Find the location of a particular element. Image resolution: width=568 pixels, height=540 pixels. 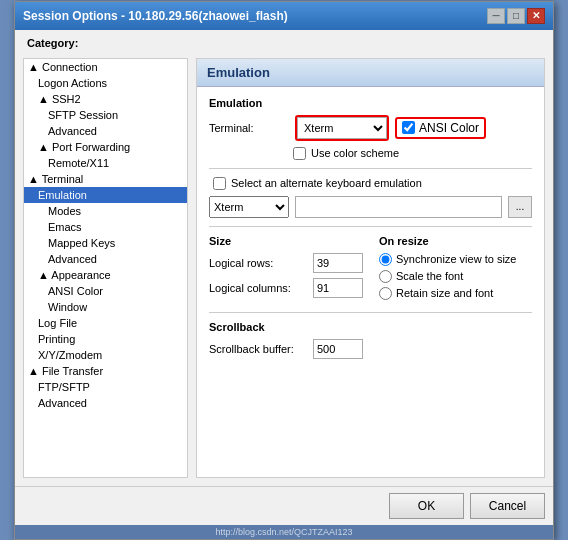

alt-keyboard-label: Select an alternate keyboard emulation is located at coordinates (326, 183).